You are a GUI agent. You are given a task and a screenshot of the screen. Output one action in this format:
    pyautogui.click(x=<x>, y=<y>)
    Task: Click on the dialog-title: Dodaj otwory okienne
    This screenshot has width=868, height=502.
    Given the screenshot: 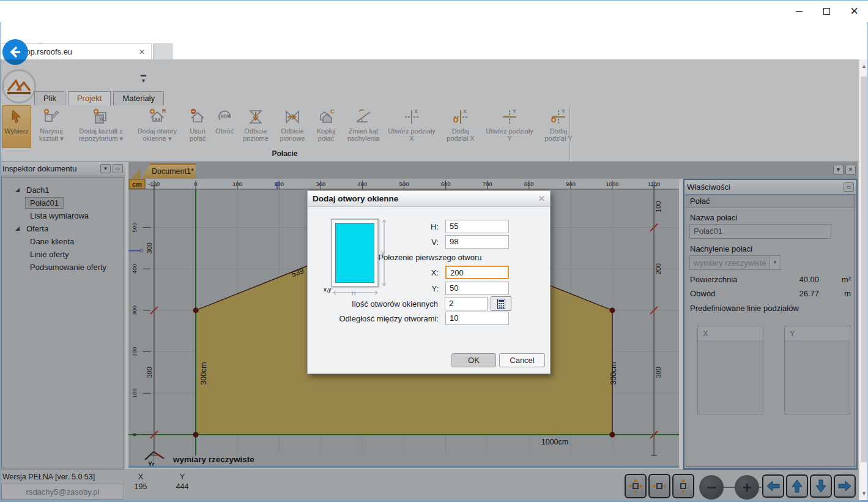 What is the action you would take?
    pyautogui.click(x=355, y=198)
    